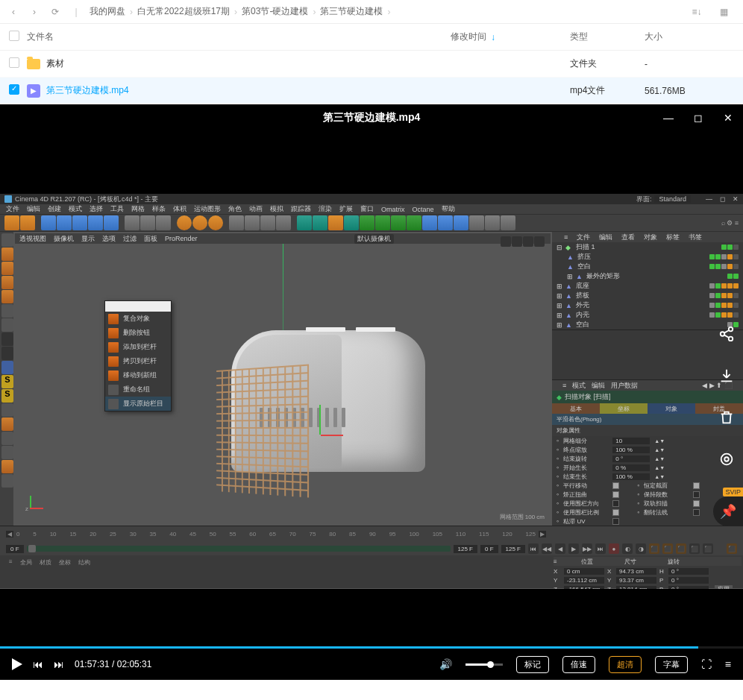 The width and height of the screenshot is (743, 700). Describe the element at coordinates (8, 199) in the screenshot. I see `c4d-app-icon` at that location.